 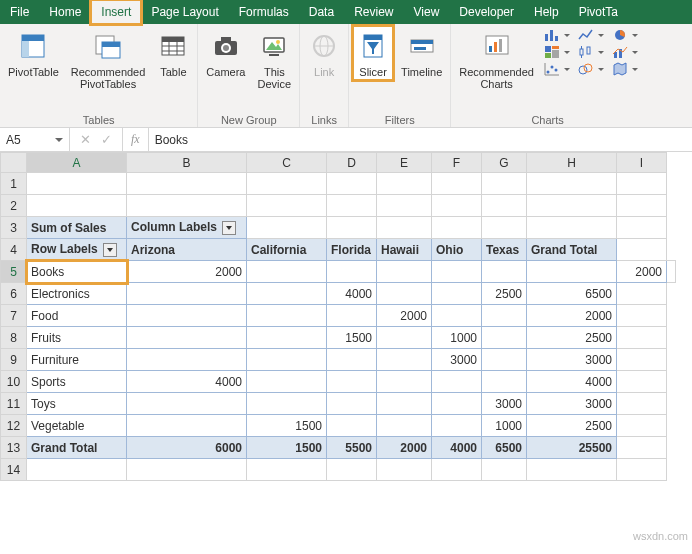 I want to click on camera-button: Camera, so click(x=226, y=53).